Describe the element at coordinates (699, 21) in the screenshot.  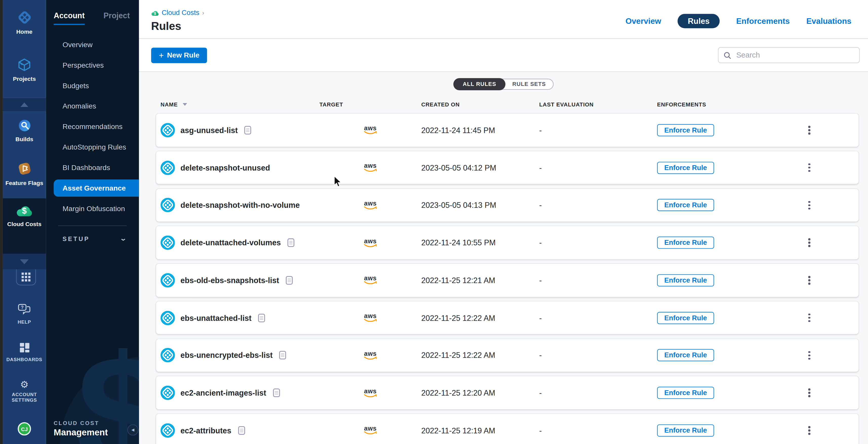
I see `governance-tab: Rules` at that location.